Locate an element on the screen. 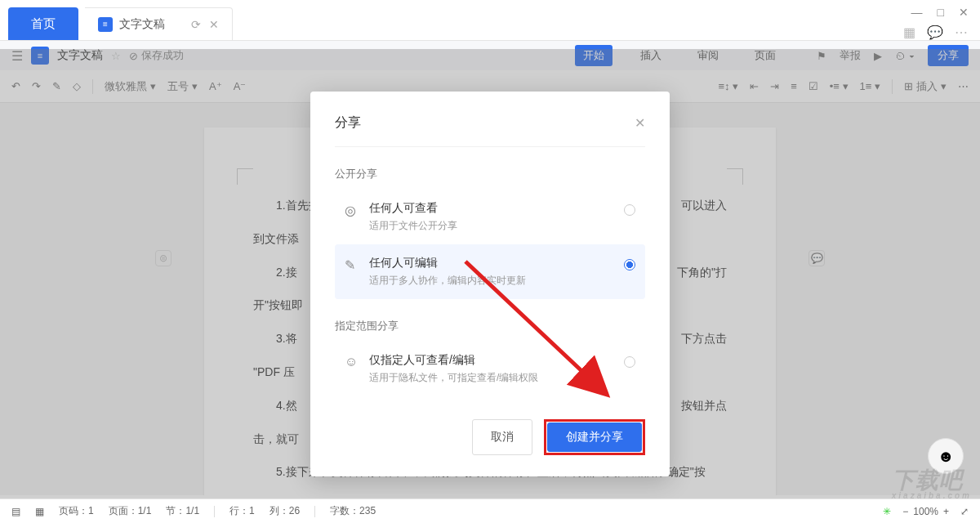 Image resolution: width=980 pixels, height=523 pixels. option-title: 任何人可查看 is located at coordinates (492, 208).